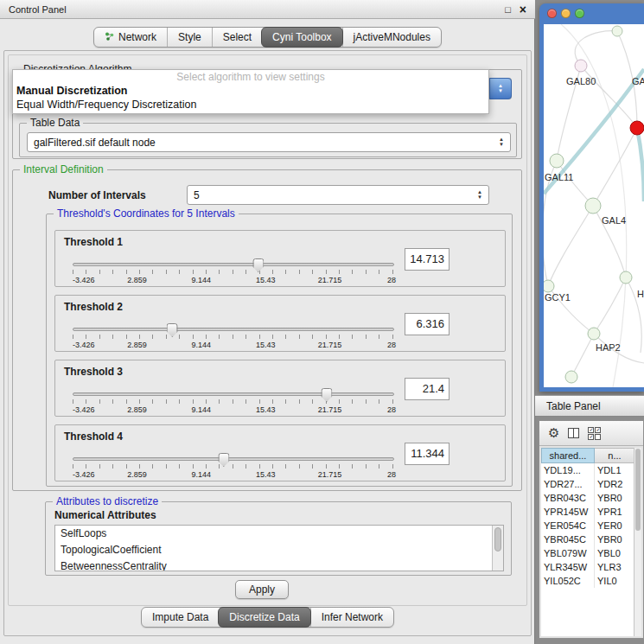 The image size is (644, 644). Describe the element at coordinates (609, 348) in the screenshot. I see `node-label: HAP2` at that location.